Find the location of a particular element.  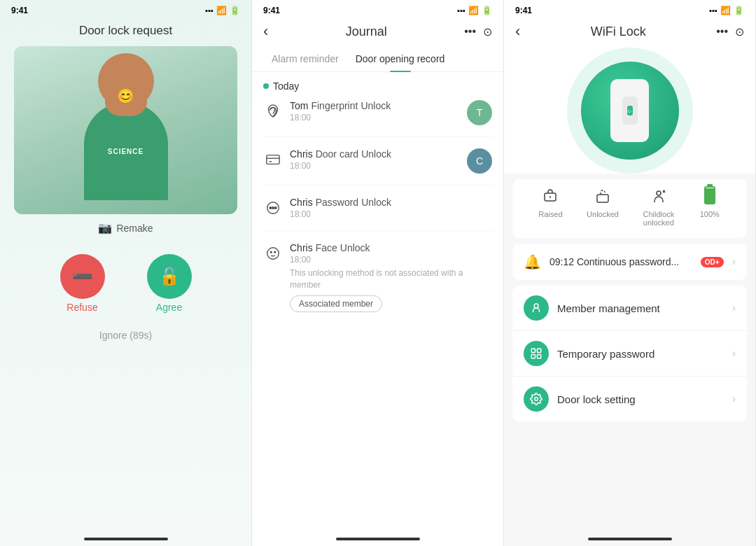

menu-item-door-setting: Door lock setting › is located at coordinates (630, 399).